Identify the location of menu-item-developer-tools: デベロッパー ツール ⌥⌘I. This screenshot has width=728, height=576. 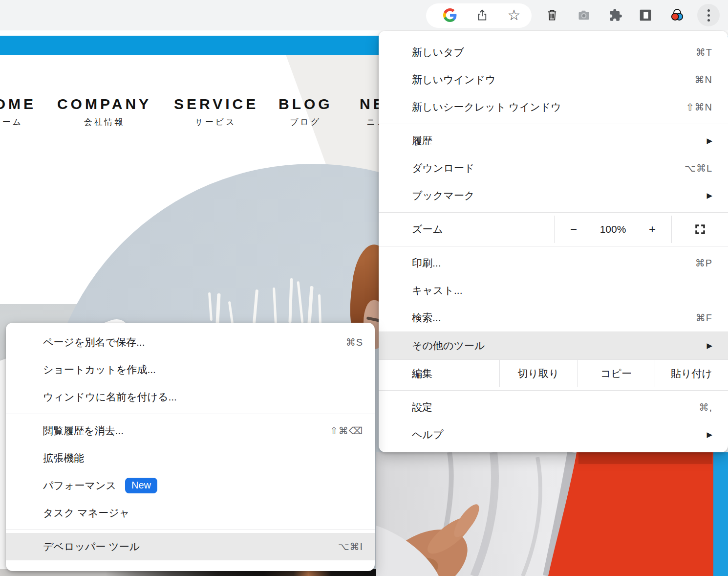
(191, 547).